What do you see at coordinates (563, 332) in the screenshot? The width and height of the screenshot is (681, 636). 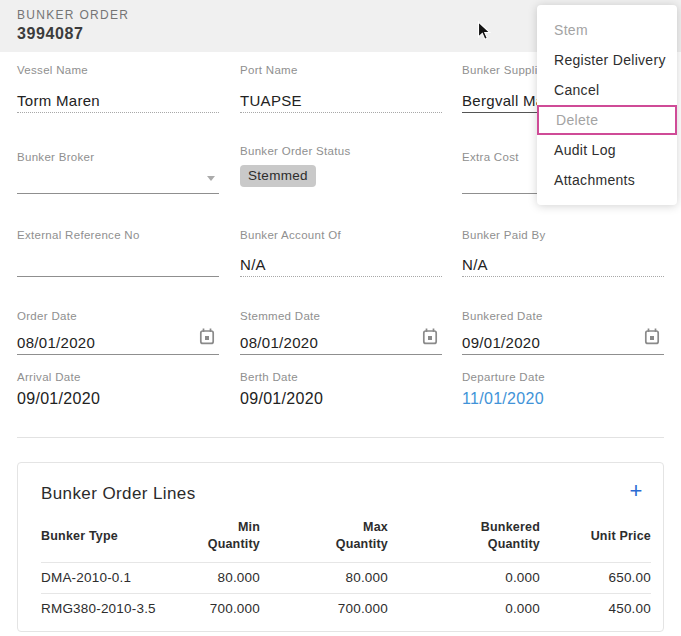 I see `field-bunkered-date: Bunkered Date 09/01/2020` at bounding box center [563, 332].